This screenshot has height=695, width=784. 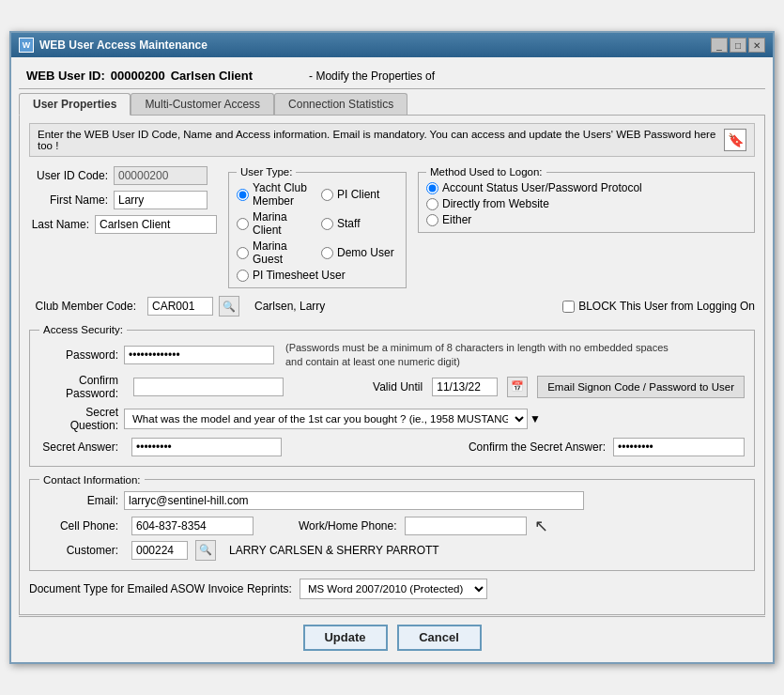 I want to click on tab-user-properties: User Properties, so click(x=75, y=104).